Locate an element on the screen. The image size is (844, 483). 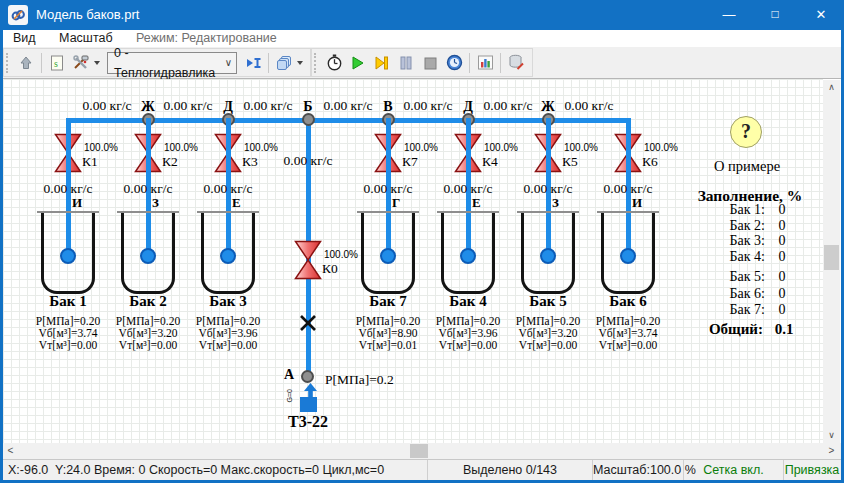
source-pressure-label: P[МПа]=0.2 is located at coordinates (360, 380).